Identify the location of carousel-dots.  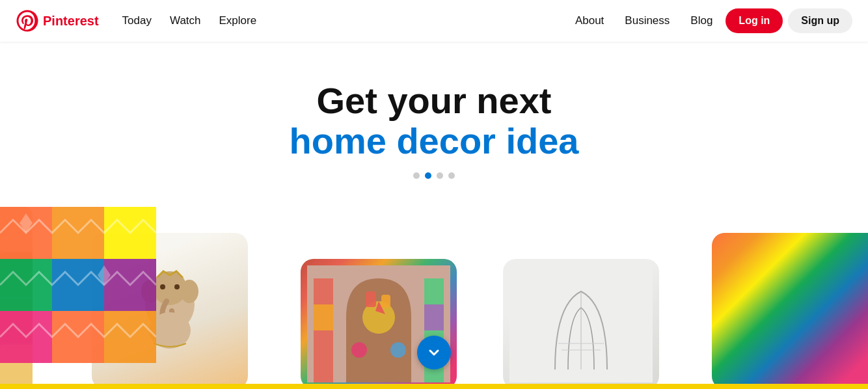
(434, 176).